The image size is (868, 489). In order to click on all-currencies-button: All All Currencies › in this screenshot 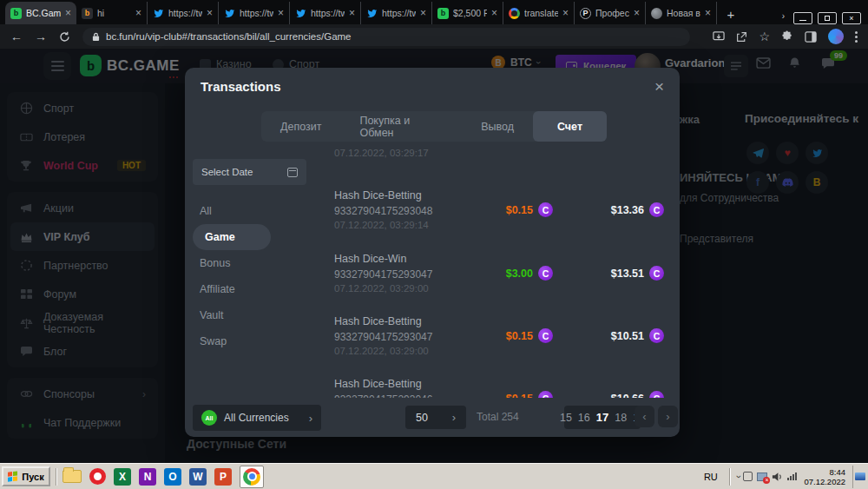, I will do `click(257, 418)`.